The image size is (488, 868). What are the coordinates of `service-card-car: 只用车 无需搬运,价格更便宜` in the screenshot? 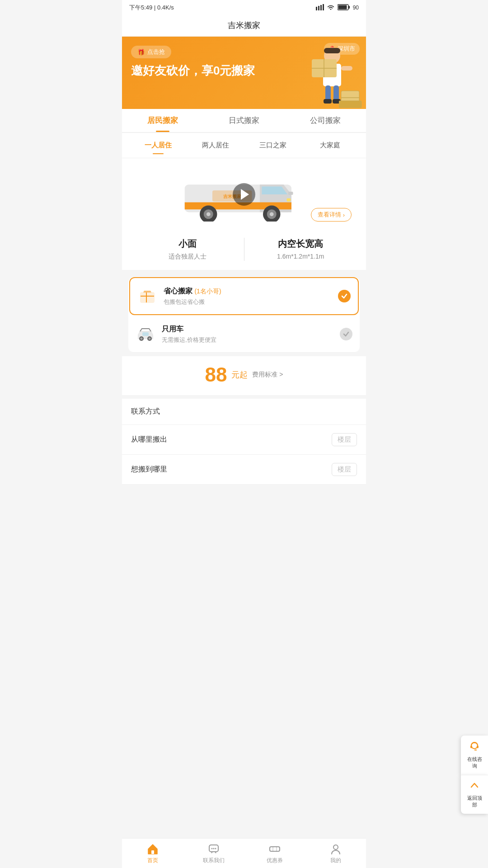 It's located at (244, 335).